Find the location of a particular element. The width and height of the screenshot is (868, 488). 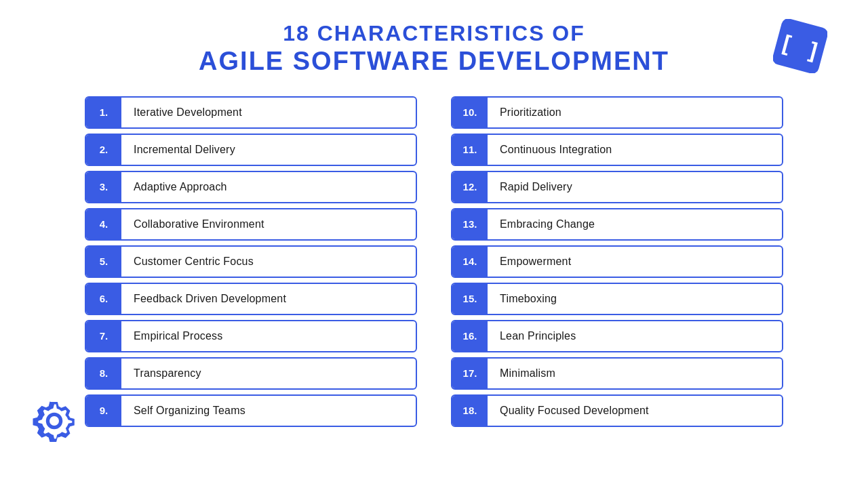

item-label: Quality Focused Development is located at coordinates (574, 411).